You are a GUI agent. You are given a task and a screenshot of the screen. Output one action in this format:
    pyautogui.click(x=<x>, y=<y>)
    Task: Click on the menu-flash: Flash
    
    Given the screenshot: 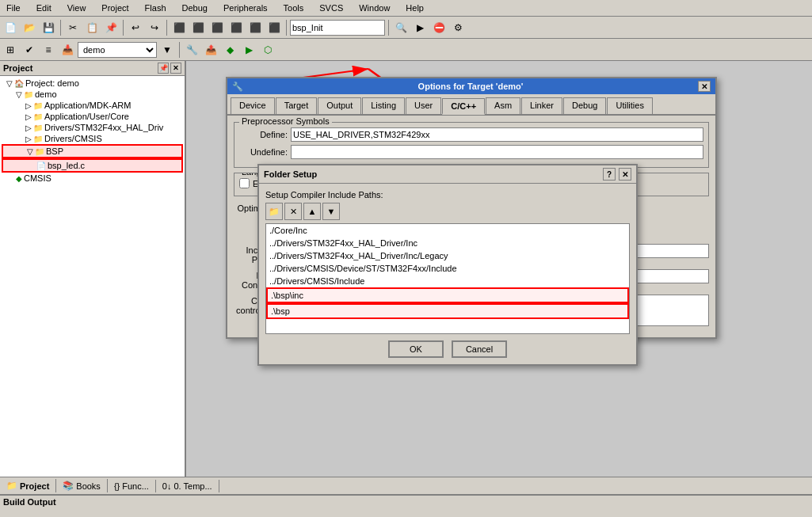 What is the action you would take?
    pyautogui.click(x=155, y=8)
    